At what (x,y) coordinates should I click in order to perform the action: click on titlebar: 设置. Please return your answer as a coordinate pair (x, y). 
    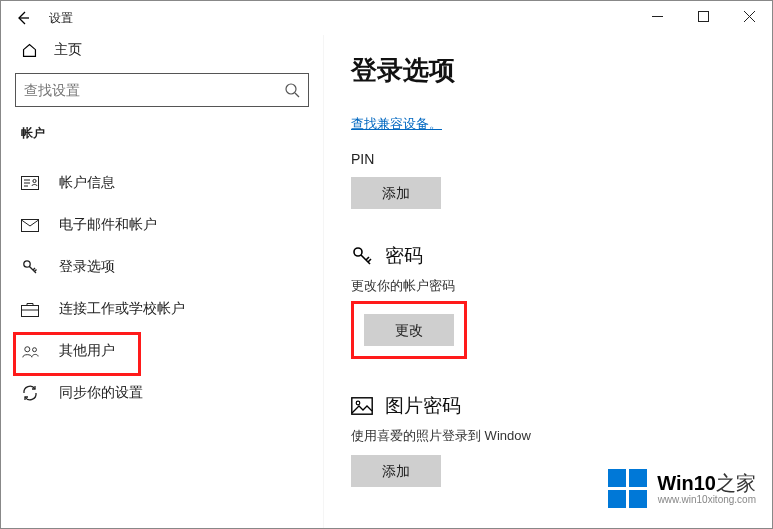
    Looking at the image, I should click on (386, 18).